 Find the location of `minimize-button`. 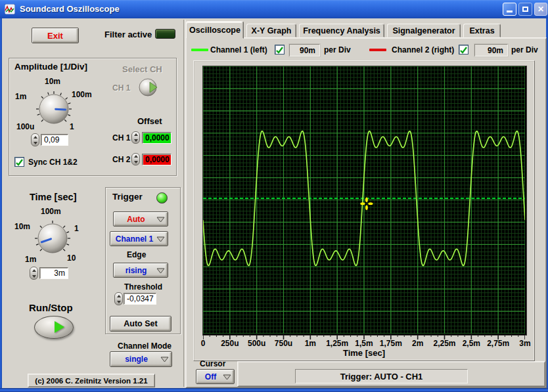

minimize-button is located at coordinates (510, 9).